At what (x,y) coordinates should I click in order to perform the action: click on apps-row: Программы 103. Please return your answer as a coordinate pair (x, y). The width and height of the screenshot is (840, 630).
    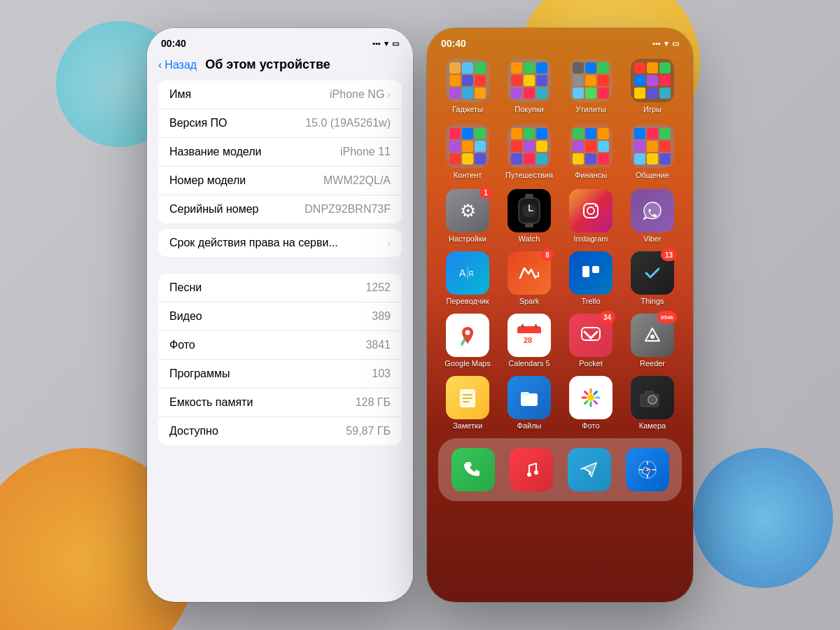
    Looking at the image, I should click on (280, 374).